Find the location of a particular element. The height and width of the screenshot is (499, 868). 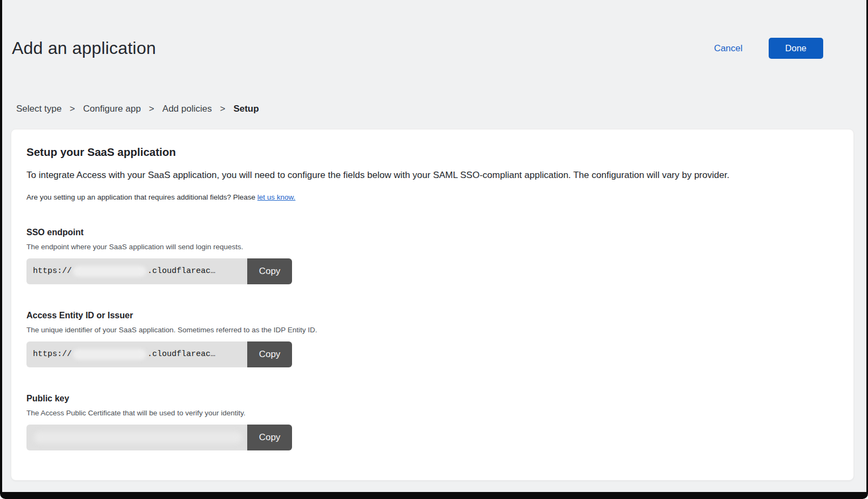

card-heading: Setup your SaaS application is located at coordinates (431, 152).